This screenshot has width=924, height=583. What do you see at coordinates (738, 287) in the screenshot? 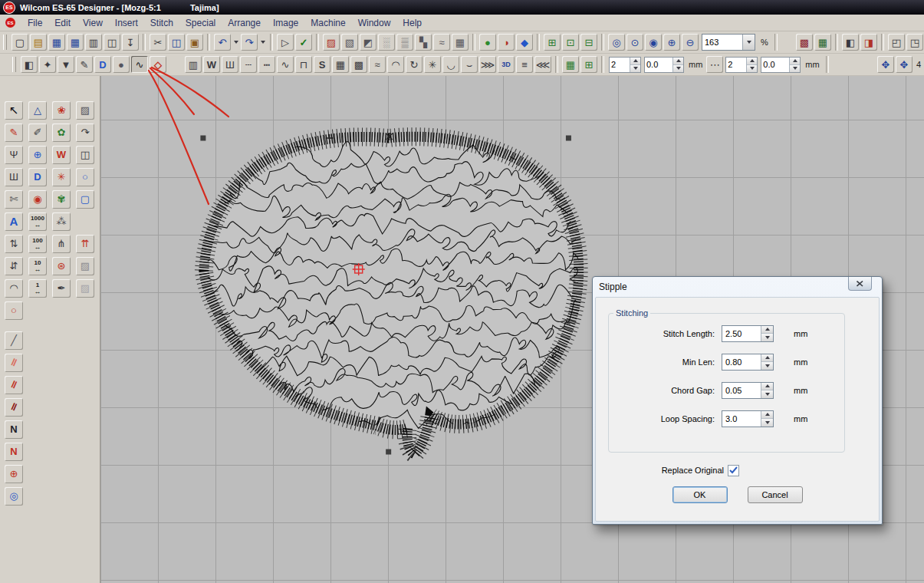
I see `dialog-titlebar: Stipple` at bounding box center [738, 287].